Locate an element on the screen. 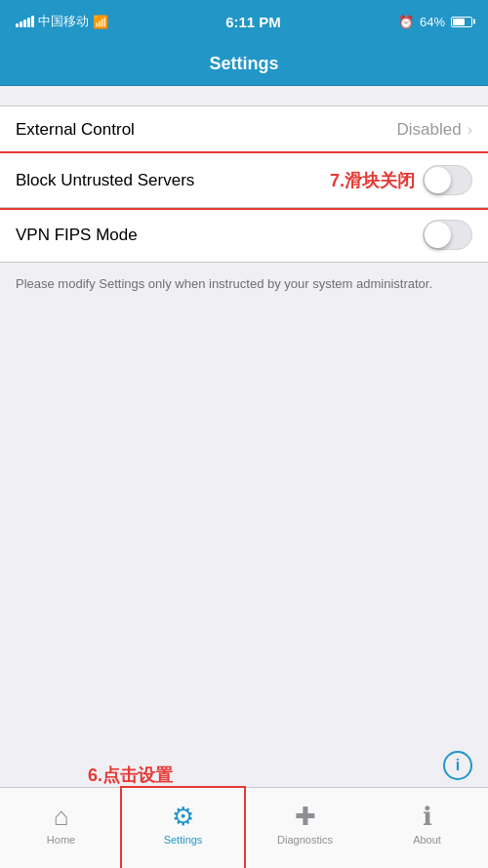 The image size is (488, 868). info-icon-container: i is located at coordinates (458, 765).